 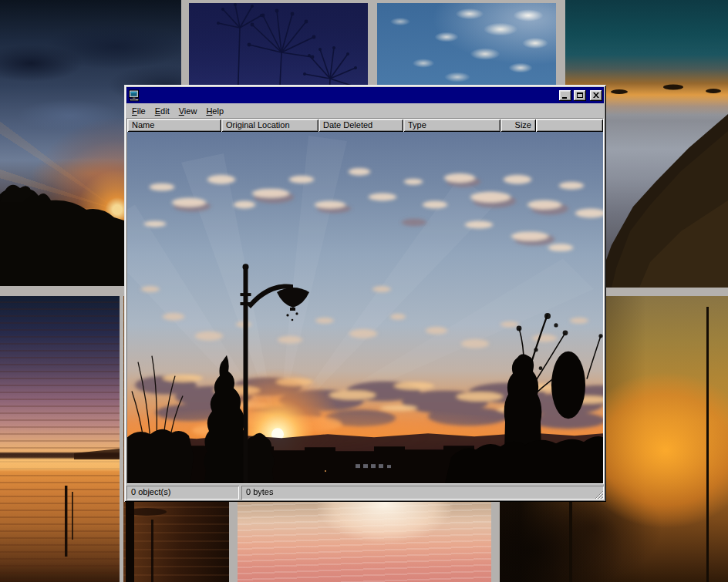 What do you see at coordinates (366, 96) in the screenshot?
I see `titlebar` at bounding box center [366, 96].